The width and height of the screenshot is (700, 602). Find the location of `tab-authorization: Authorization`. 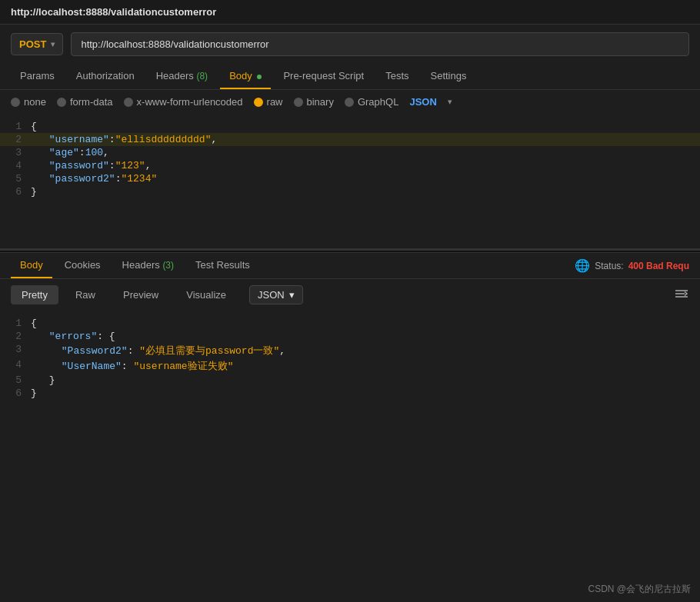

tab-authorization: Authorization is located at coordinates (105, 77).